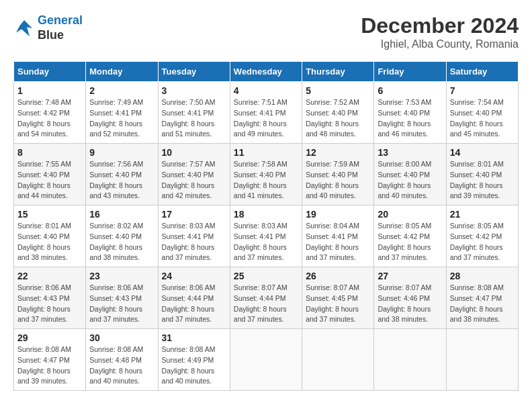  I want to click on day-info: Sunrise: 7:48 AMSunset: 4:42 PMDaylight:…, so click(50, 118).